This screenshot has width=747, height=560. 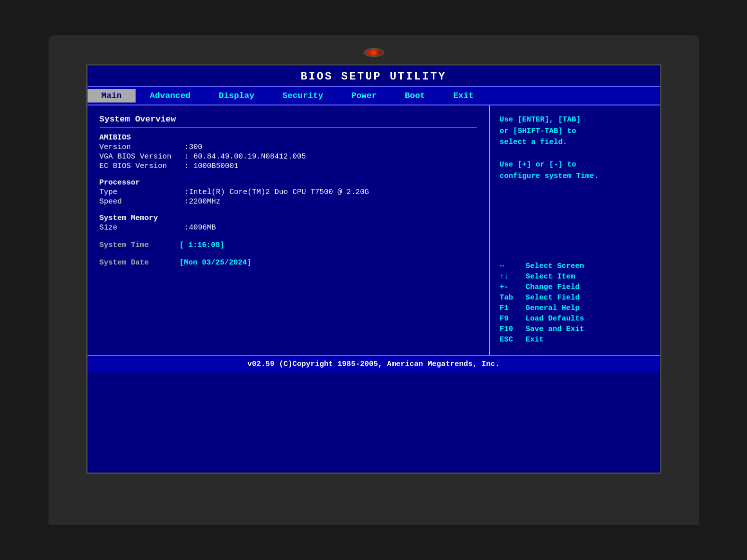 What do you see at coordinates (170, 96) in the screenshot?
I see `menu-item-advanced: Advanced` at bounding box center [170, 96].